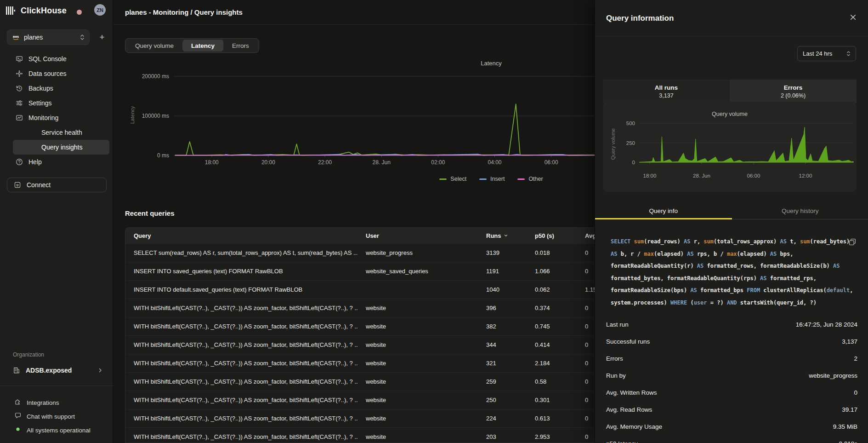  I want to click on column-header-p50: p50 (s), so click(551, 236).